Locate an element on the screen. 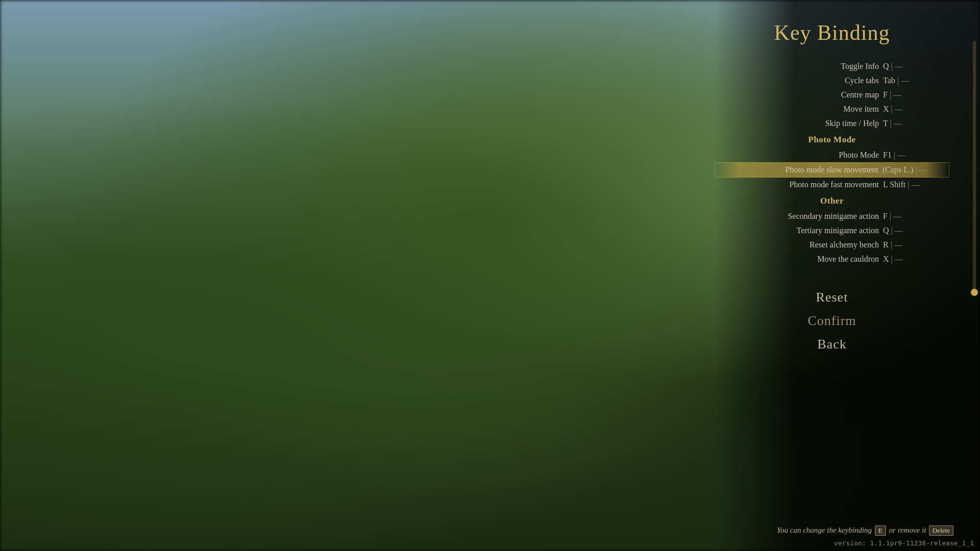 This screenshot has height=551, width=980. binding-name: Move the cauldron is located at coordinates (808, 259).